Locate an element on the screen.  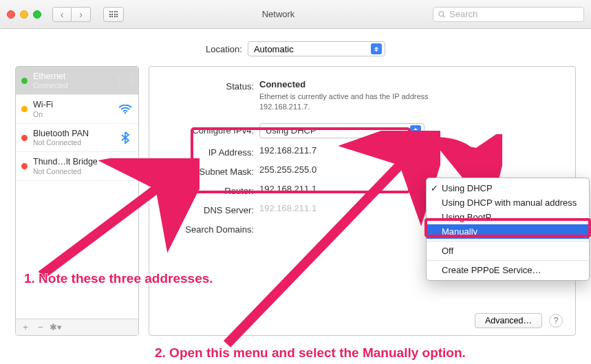
subnet-label: Subnet Mask: is located at coordinates (204, 171).